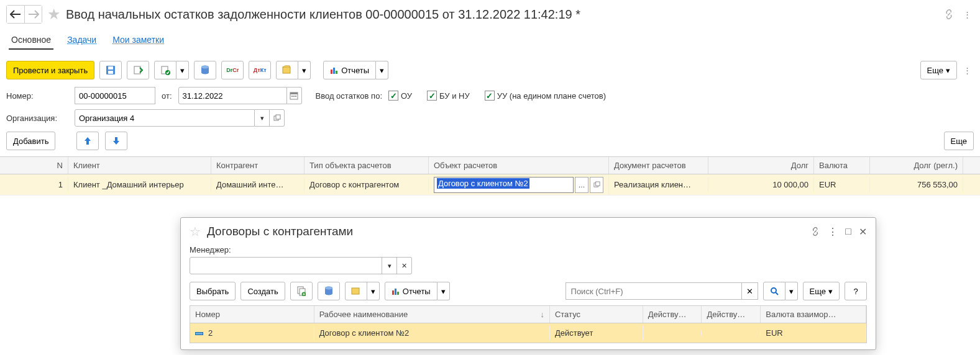 Image resolution: width=980 pixels, height=355 pixels. I want to click on checkbox-uu: ✓УУ (на едином плане счетов), so click(546, 96).